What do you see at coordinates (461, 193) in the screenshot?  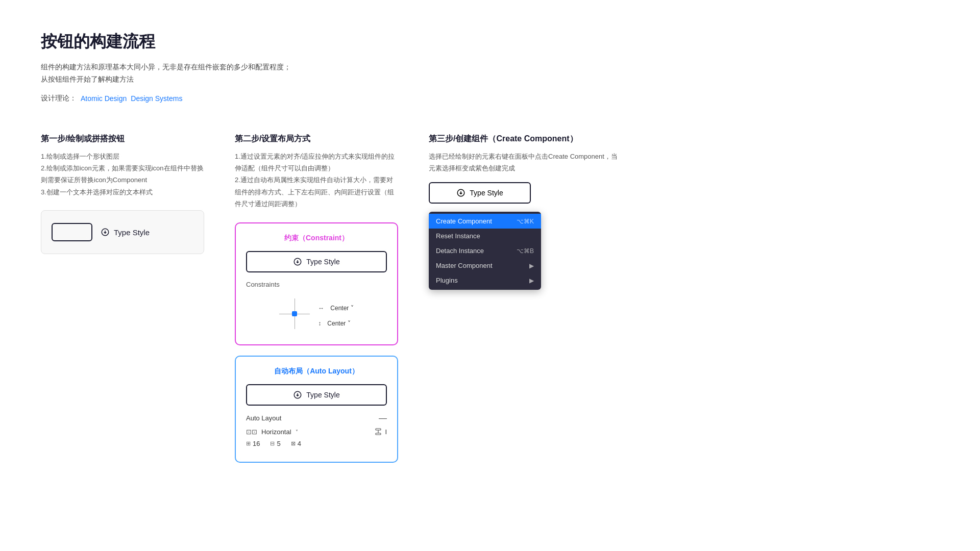 I see `step3-download-icon` at bounding box center [461, 193].